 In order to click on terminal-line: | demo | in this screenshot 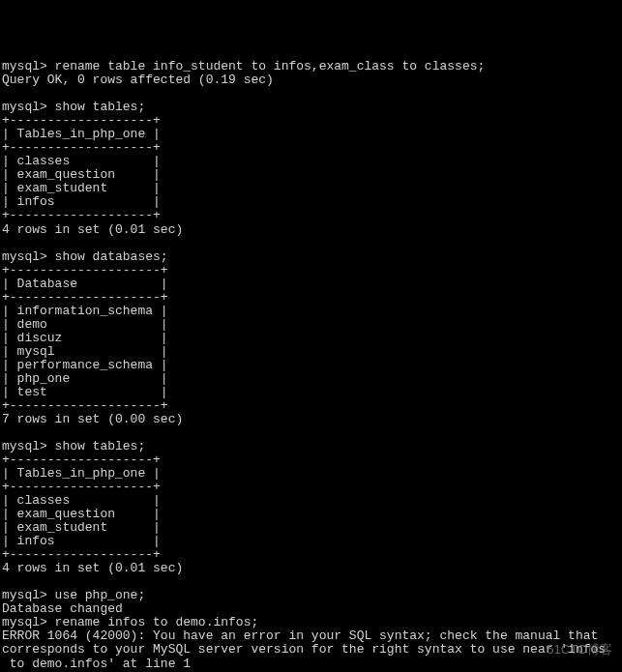, I will do `click(311, 325)`.